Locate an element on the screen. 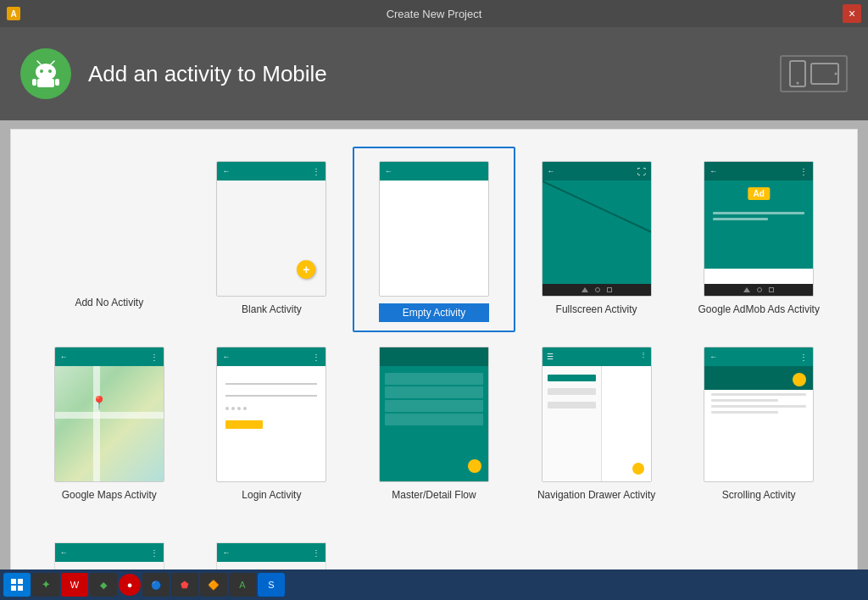  nav-drawer-thumbnail: ☰ ⋮ is located at coordinates (597, 414).